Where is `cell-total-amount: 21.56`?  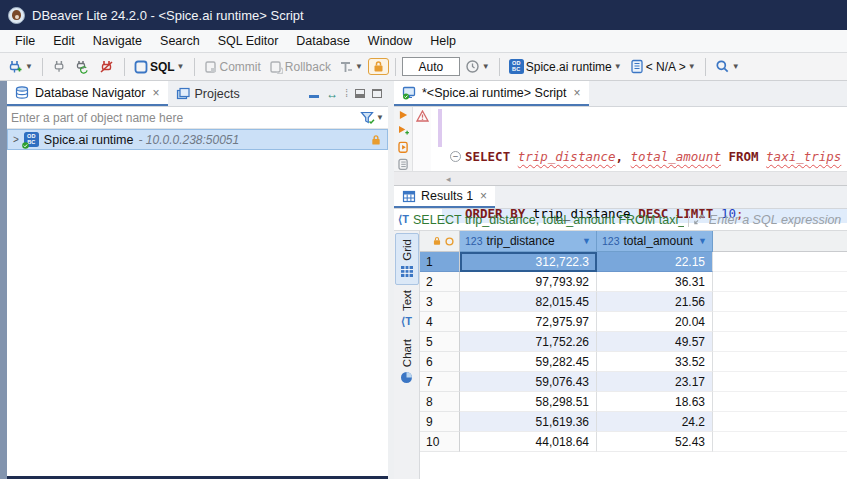 cell-total-amount: 21.56 is located at coordinates (655, 302).